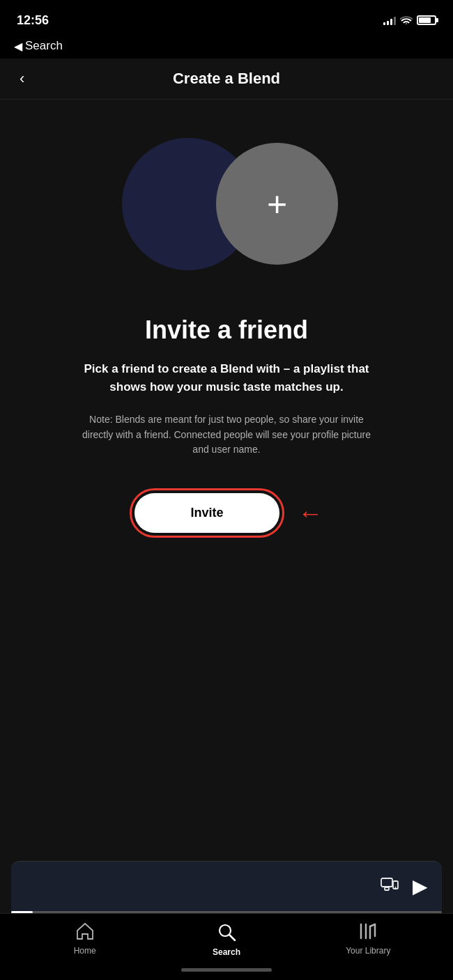 The width and height of the screenshot is (453, 980). What do you see at coordinates (227, 940) in the screenshot?
I see `nav-item-search: Search` at bounding box center [227, 940].